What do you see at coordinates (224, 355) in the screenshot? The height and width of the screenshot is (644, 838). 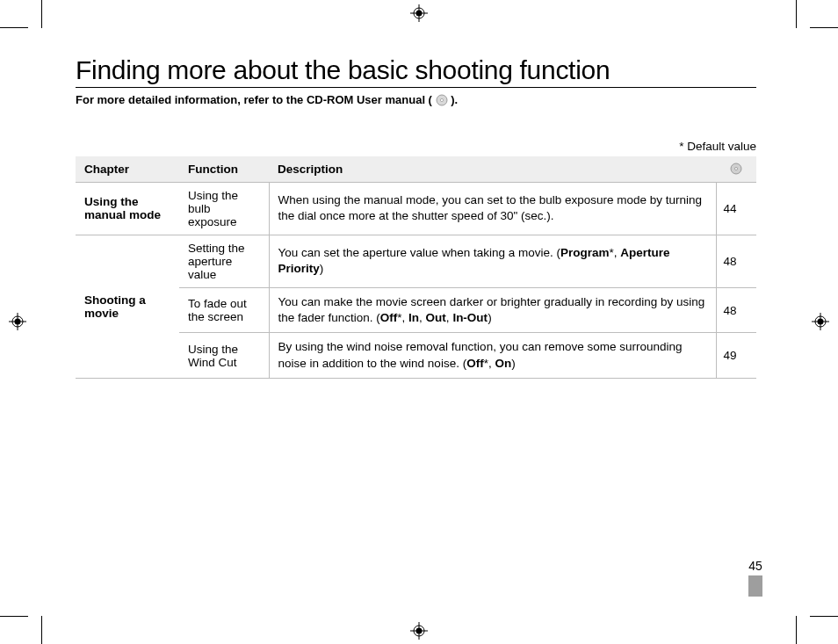 I see `cell-function: Using the Wind Cut` at bounding box center [224, 355].